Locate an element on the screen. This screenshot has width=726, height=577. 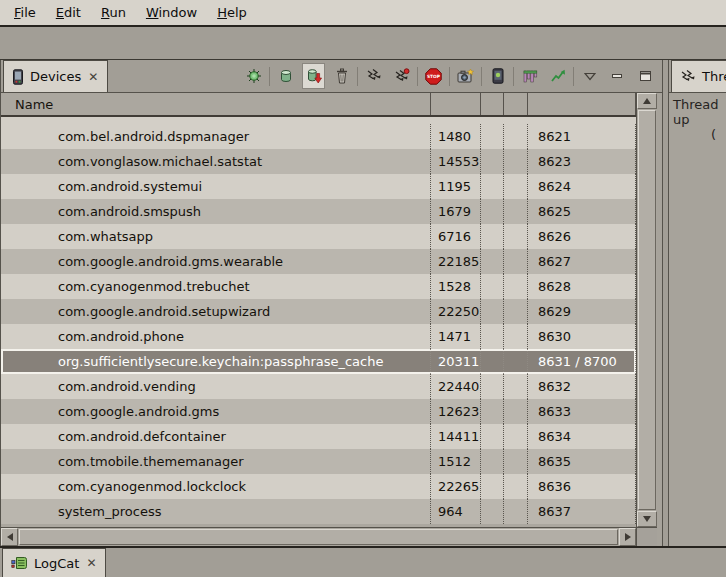
minimize-button is located at coordinates (618, 76).